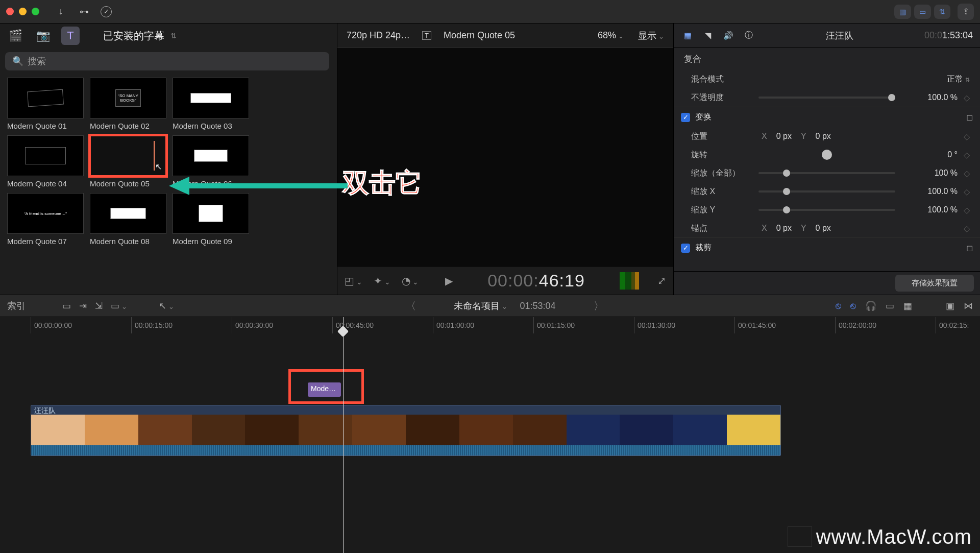 The image size is (980, 553). Describe the element at coordinates (410, 281) in the screenshot. I see `retime-tool-dropdown: ◔⌄` at that location.